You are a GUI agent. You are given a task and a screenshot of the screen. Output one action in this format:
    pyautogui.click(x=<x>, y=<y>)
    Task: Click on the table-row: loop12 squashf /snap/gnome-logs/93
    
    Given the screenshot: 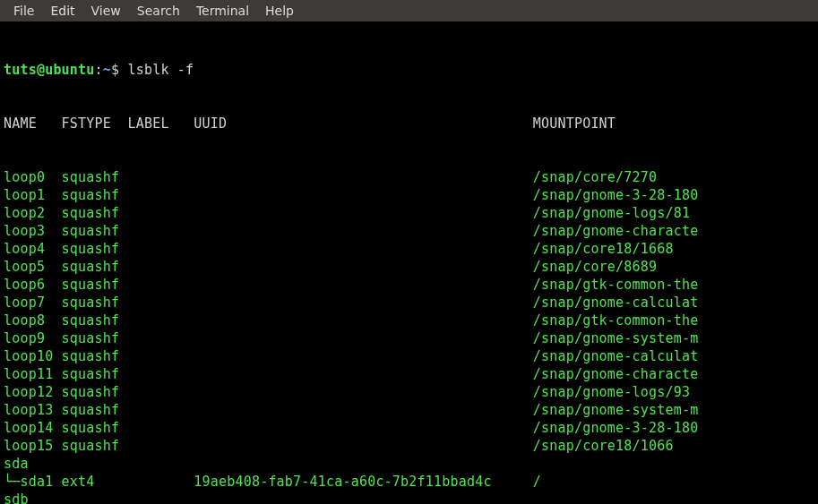 What is the action you would take?
    pyautogui.click(x=410, y=392)
    